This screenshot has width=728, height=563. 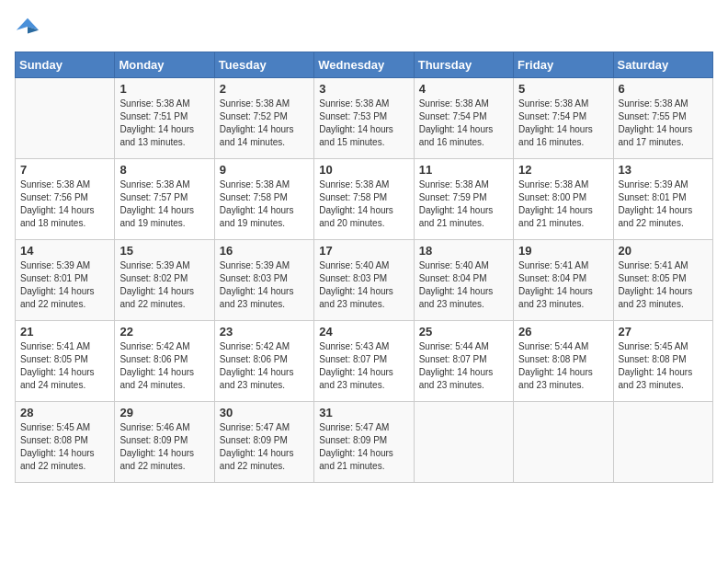 I want to click on week-row-2: 7Sunrise: 5:38 AMSunset: 7:56 PMDaylight…, so click(x=364, y=200).